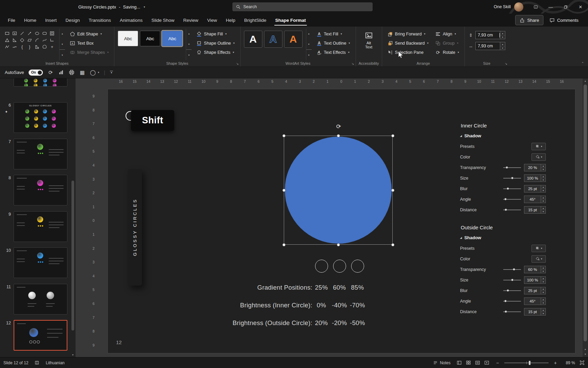 This screenshot has height=368, width=588. What do you see at coordinates (135, 227) in the screenshot?
I see `glossy-circles-title-shape: GLOSSY CIRCLES` at bounding box center [135, 227].